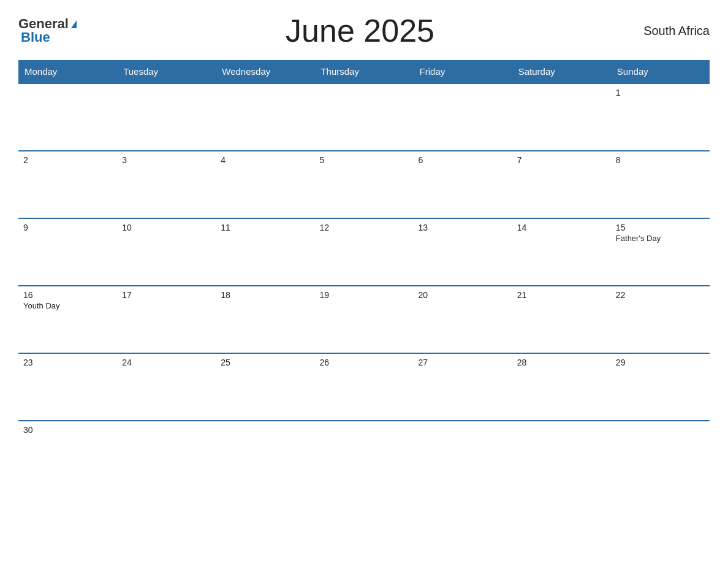 Image resolution: width=728 pixels, height=563 pixels. What do you see at coordinates (364, 31) in the screenshot?
I see `page-header: General Blue June 2025 South Africa` at bounding box center [364, 31].